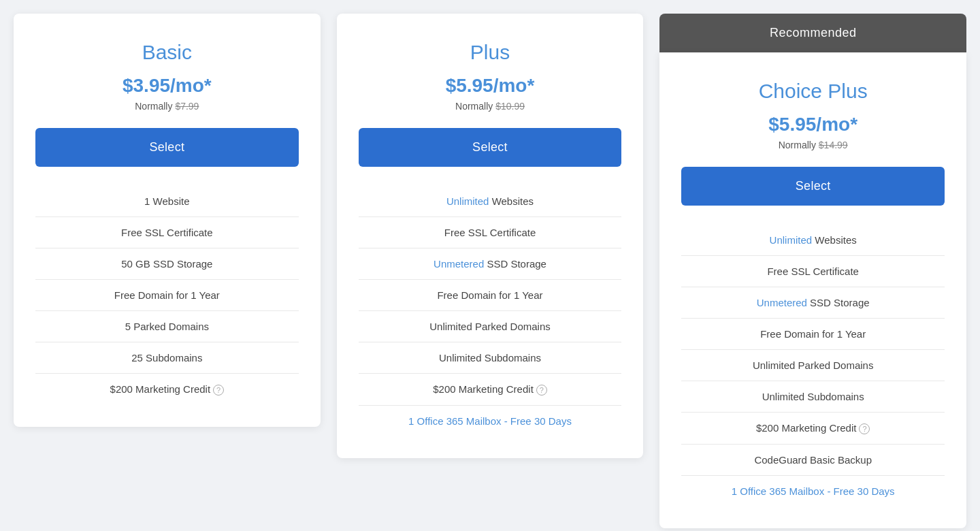  I want to click on feature-item-choice-plus-0: Unlimited Websites, so click(813, 240).